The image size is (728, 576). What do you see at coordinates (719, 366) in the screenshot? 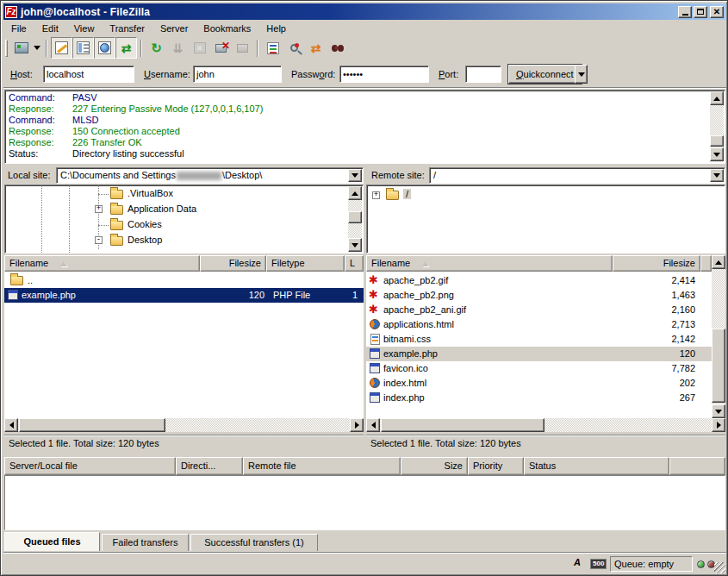
I see `remote-scroll-thumb` at bounding box center [719, 366].